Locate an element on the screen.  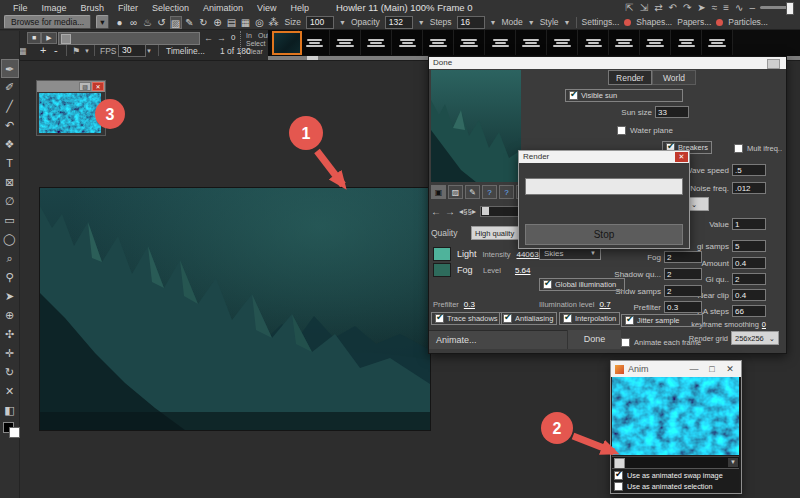
menu-brush: Brush is located at coordinates (93, 8).